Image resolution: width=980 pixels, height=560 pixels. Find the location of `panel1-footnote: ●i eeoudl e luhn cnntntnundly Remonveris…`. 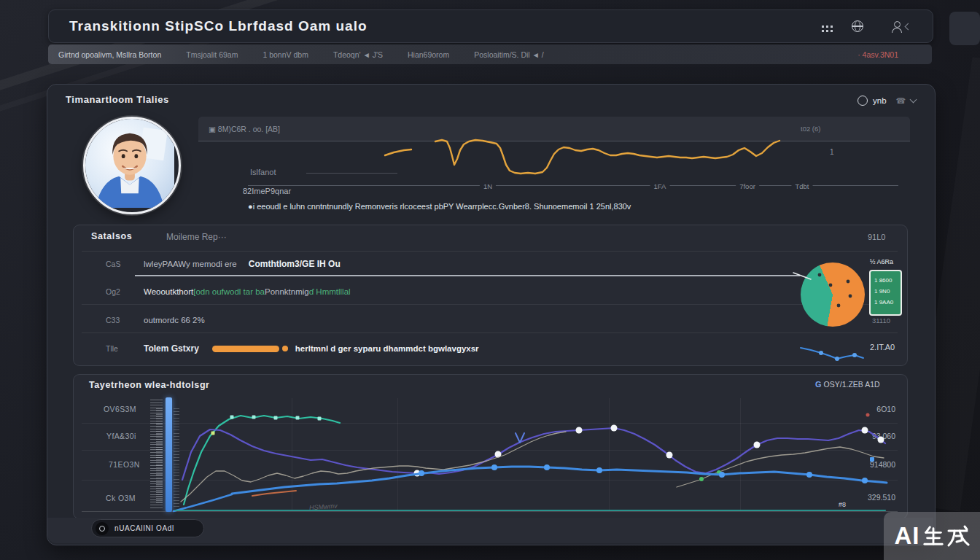

panel1-footnote: ●i eeoudl e luhn cnntntnundly Remonveris… is located at coordinates (439, 206).